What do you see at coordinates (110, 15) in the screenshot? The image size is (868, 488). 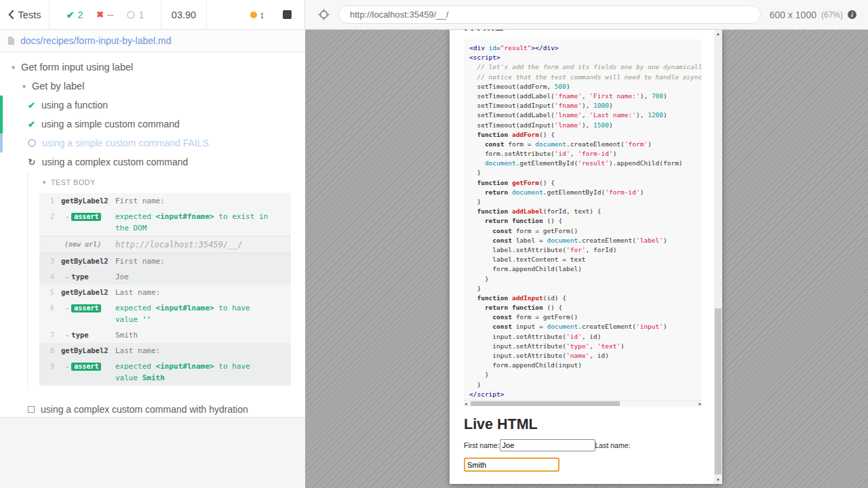 I see `failed-number: --` at bounding box center [110, 15].